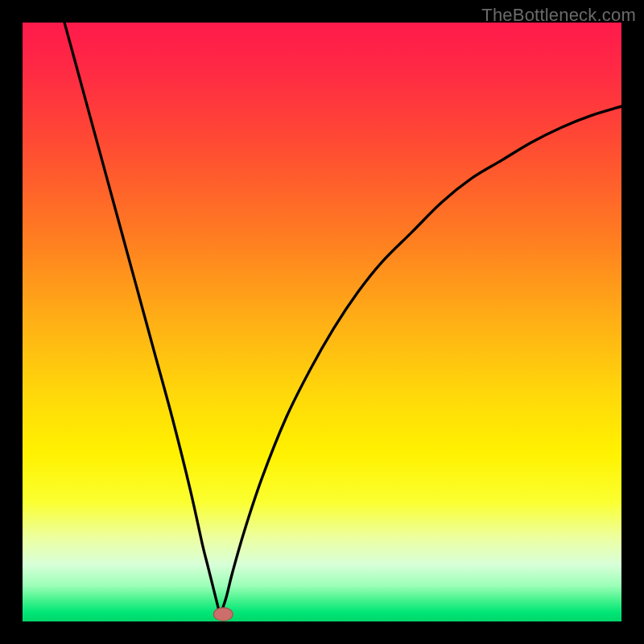 This screenshot has width=644, height=644. I want to click on watermark-text: TheBottleneck.com, so click(559, 15).